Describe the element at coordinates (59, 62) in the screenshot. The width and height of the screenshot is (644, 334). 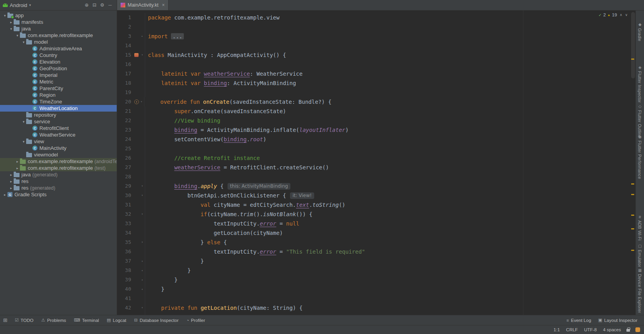
I see `tree-item-elevation: CElevation` at that location.